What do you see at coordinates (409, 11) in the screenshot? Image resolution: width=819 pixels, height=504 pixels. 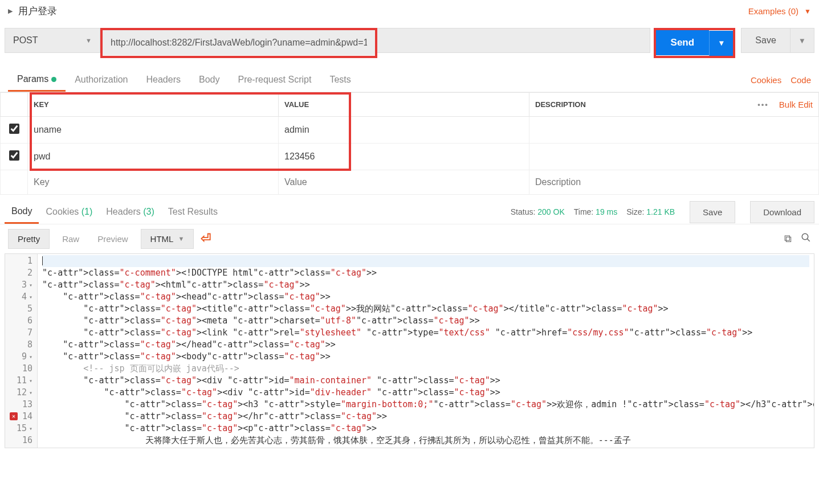 I see `request-header: ▶ 用户登录 Examples (0) ▼` at bounding box center [409, 11].